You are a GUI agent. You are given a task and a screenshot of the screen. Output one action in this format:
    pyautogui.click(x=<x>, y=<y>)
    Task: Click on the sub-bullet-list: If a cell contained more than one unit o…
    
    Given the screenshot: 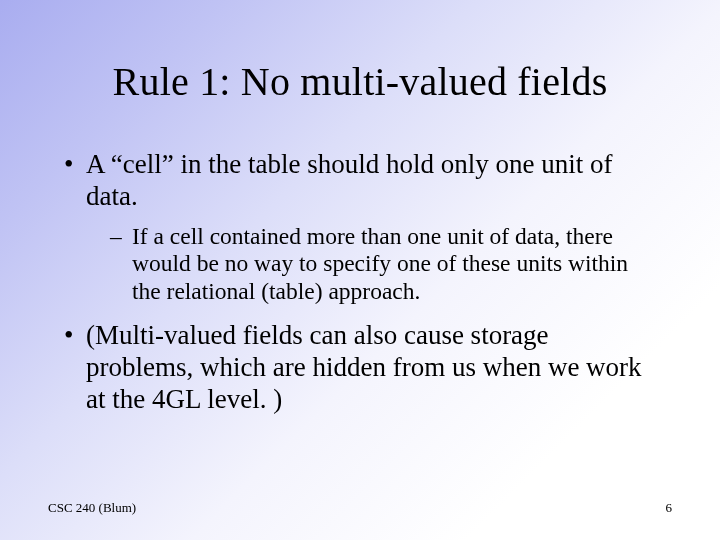 What is the action you would take?
    pyautogui.click(x=373, y=264)
    